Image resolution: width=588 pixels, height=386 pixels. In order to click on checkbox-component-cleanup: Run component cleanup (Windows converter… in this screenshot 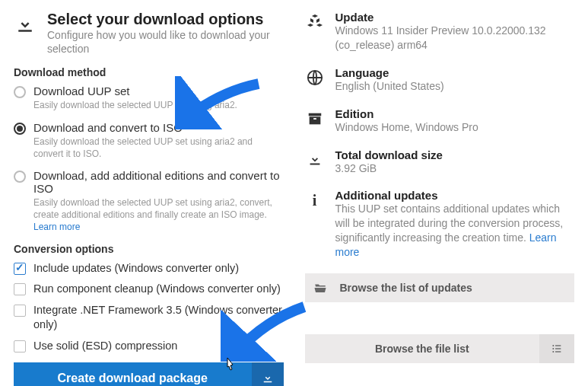, I will do `click(149, 289)`.